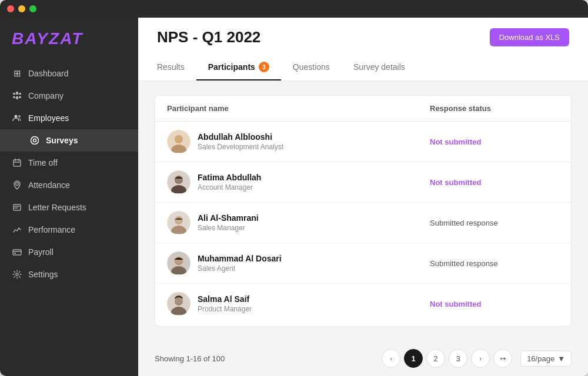 This screenshot has height=376, width=588. What do you see at coordinates (69, 96) in the screenshot?
I see `sidebar-item-company: Company` at bounding box center [69, 96].